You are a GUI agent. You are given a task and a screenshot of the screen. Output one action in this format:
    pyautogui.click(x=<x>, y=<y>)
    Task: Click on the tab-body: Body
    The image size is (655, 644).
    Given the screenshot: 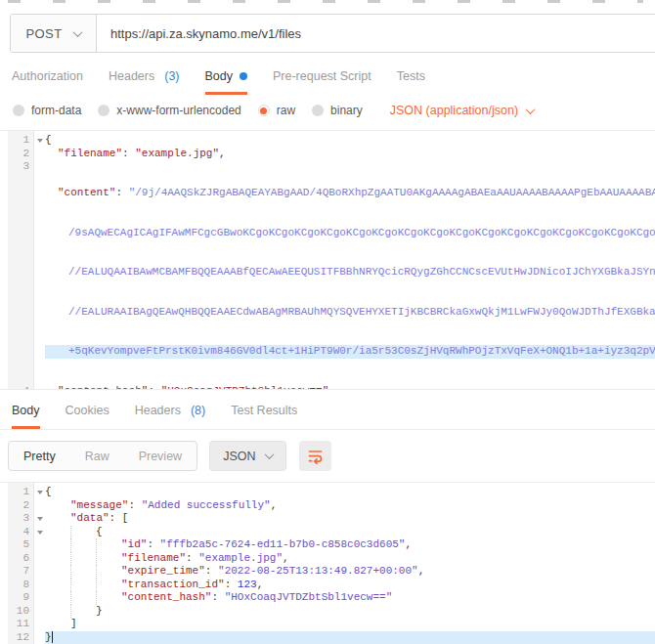 What is the action you would take?
    pyautogui.click(x=227, y=82)
    